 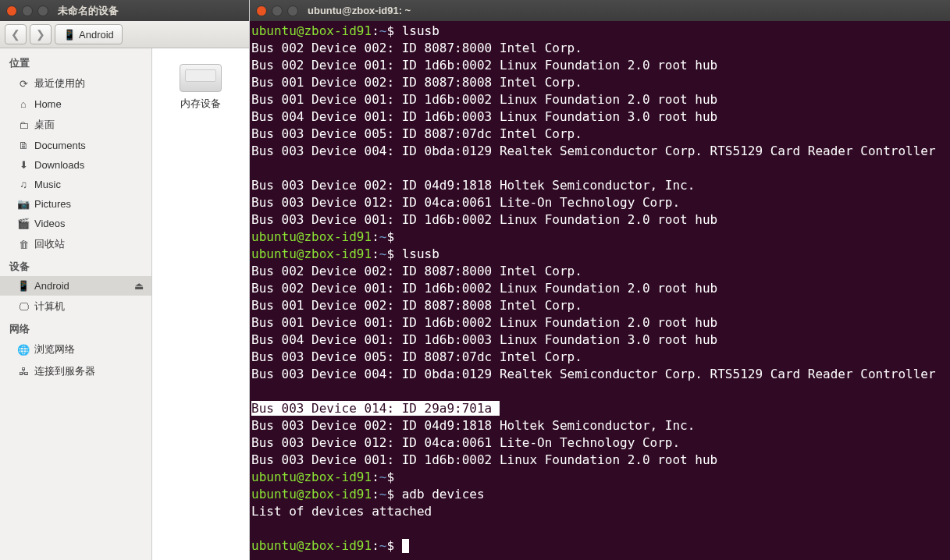 What do you see at coordinates (125, 34) in the screenshot?
I see `file-manager-toolbar: ❮ ❯ 📱 Android` at bounding box center [125, 34].